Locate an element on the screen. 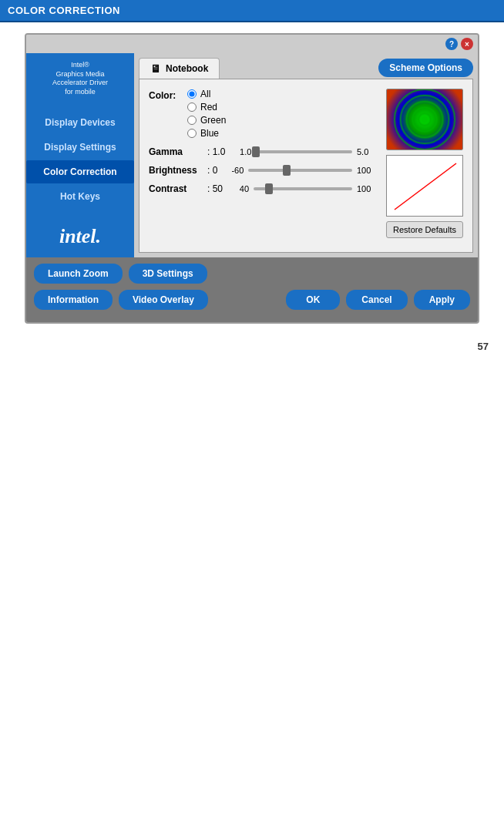  sidebar-nav: Display Devices Display Settings Color C… is located at coordinates (80, 160).